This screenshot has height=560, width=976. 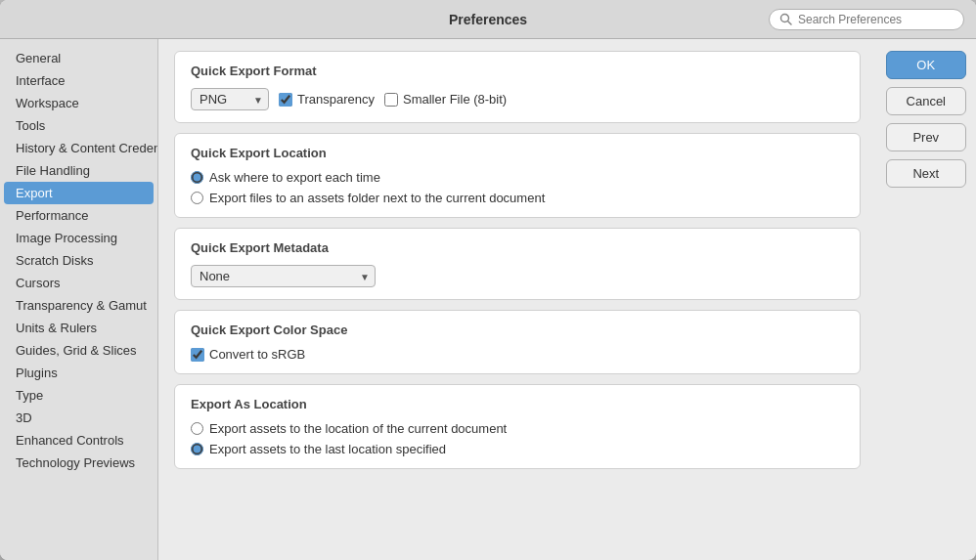 What do you see at coordinates (517, 178) in the screenshot?
I see `ask-where-radio-label: Ask where to export each time` at bounding box center [517, 178].